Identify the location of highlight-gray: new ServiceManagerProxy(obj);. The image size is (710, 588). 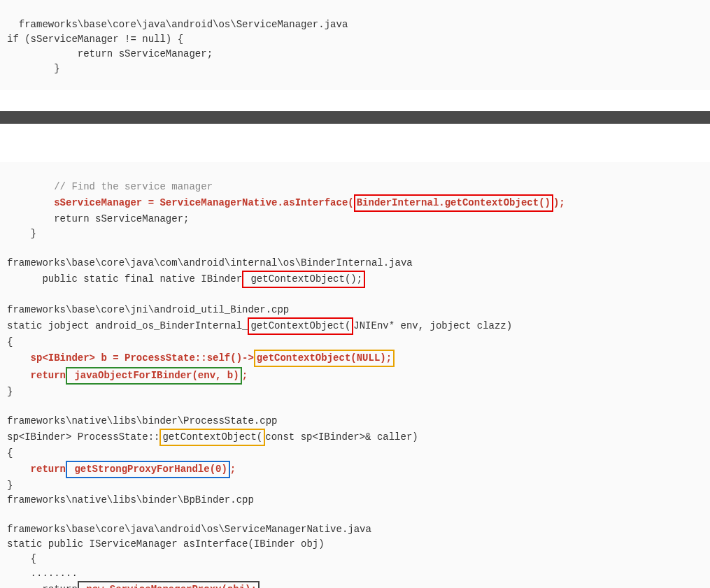
(169, 585).